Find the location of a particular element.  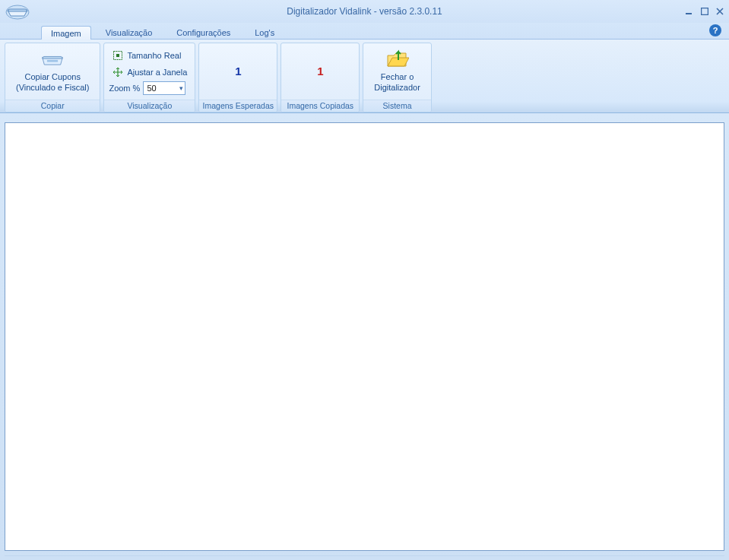

group-copiar-label: Copiar is located at coordinates (52, 106).